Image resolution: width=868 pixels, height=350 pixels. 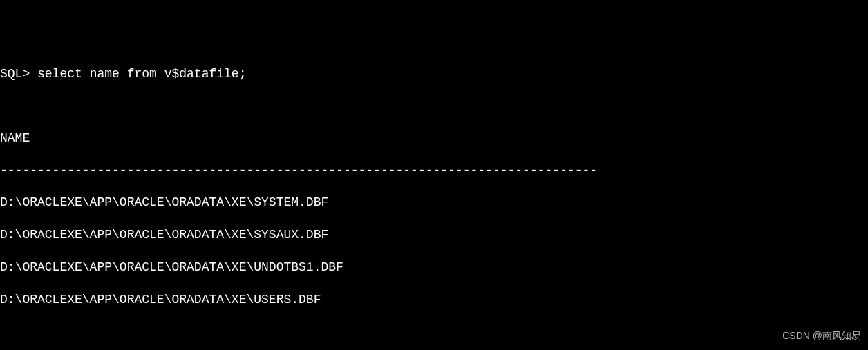 What do you see at coordinates (434, 75) in the screenshot?
I see `sql-command-line: SQL> select name from v$datafile;` at bounding box center [434, 75].